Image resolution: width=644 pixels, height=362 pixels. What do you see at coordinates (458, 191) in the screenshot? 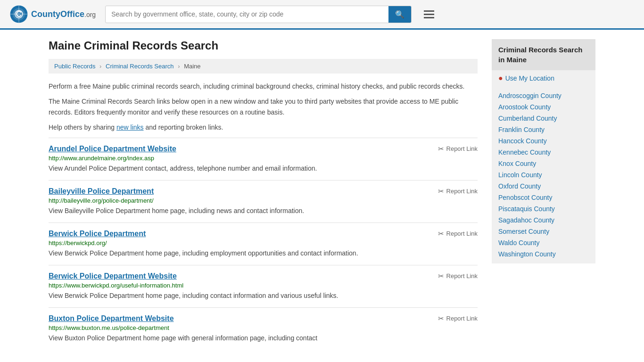
I see `report-link-btn-1: ✂ Report Link` at bounding box center [458, 191].